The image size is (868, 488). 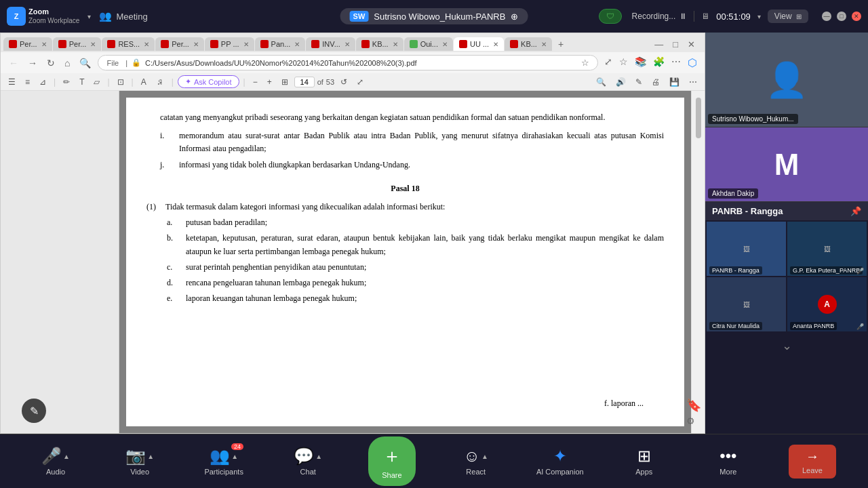 What do you see at coordinates (229, 44) in the screenshot?
I see `browser-tab-5: PP ... ✕` at bounding box center [229, 44].